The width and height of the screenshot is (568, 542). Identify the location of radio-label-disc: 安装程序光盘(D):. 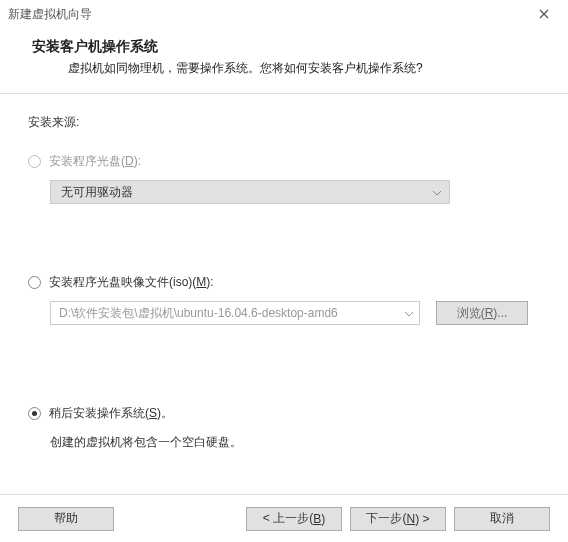
(95, 162).